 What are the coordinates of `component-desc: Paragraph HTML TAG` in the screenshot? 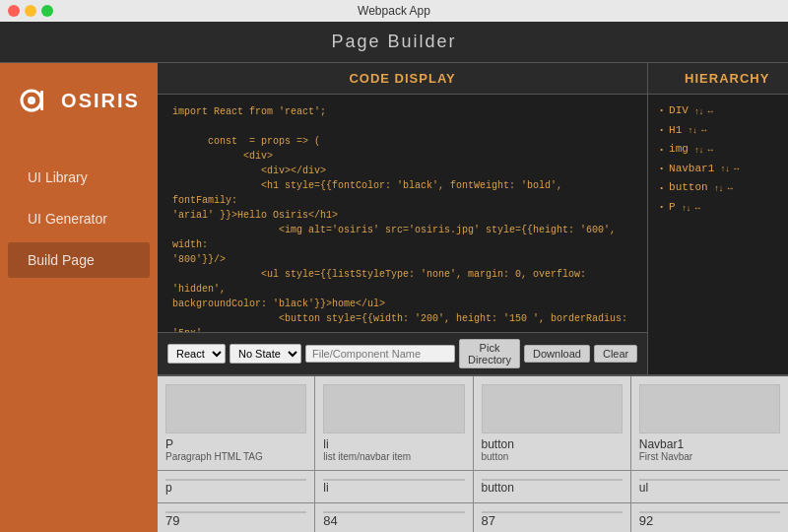 It's located at (236, 457).